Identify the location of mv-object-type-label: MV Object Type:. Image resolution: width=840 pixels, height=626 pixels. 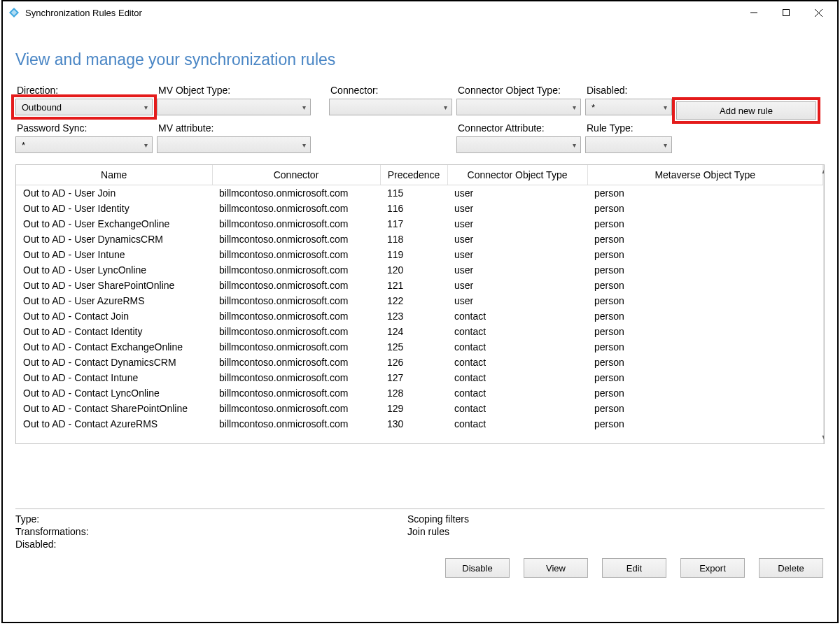
(234, 90).